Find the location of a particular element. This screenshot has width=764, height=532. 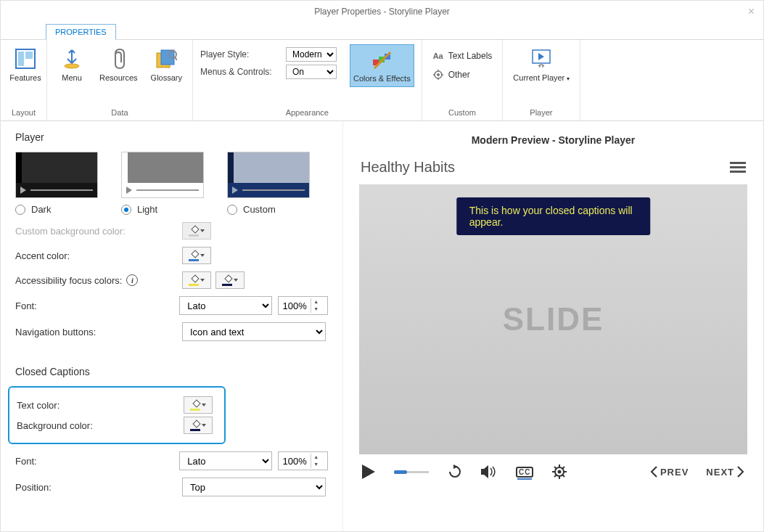

caption-bg-color-button is located at coordinates (198, 425).